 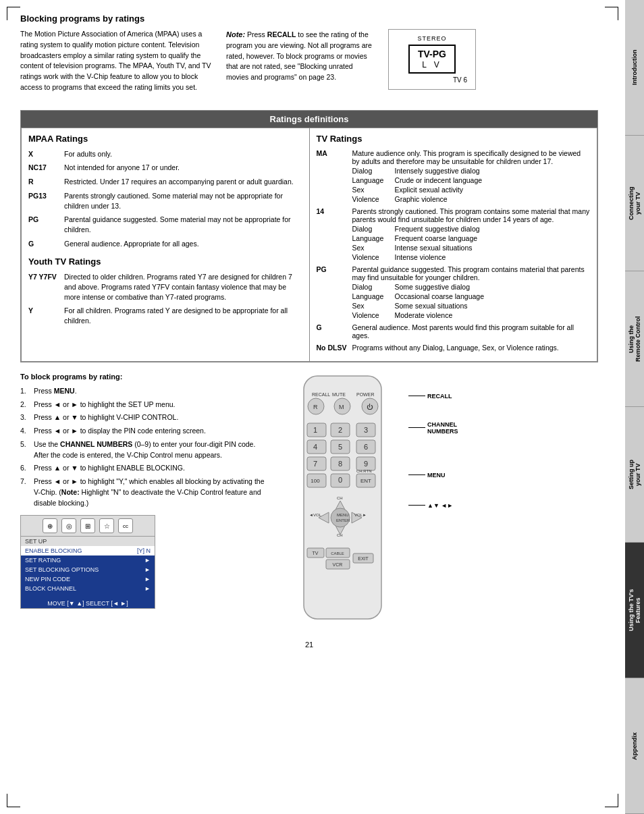 What do you see at coordinates (351, 59) in the screenshot?
I see `note-area: Note: Press RECALL to see the rating of …` at bounding box center [351, 59].